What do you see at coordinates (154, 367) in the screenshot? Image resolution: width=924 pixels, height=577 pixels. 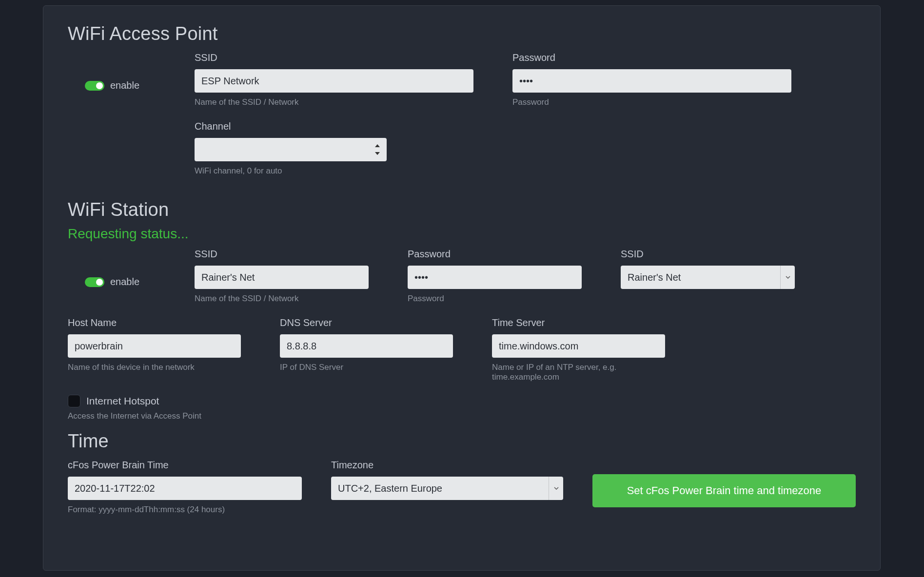 I see `host-help: Name of this device in the network` at bounding box center [154, 367].